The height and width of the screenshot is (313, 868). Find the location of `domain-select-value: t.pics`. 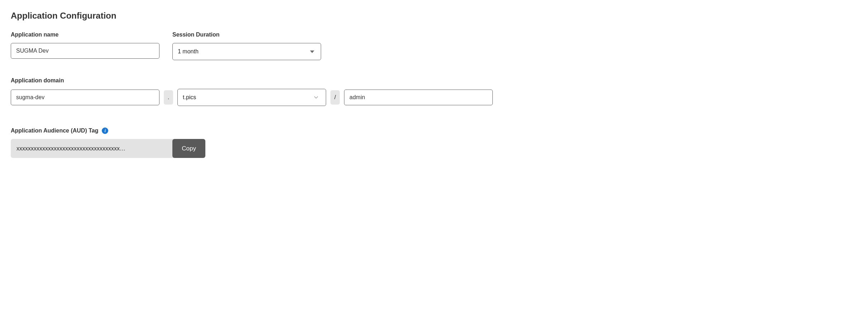

domain-select-value: t.pics is located at coordinates (245, 97).